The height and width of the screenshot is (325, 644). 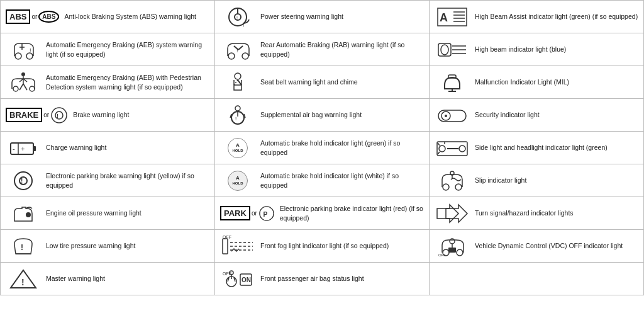 I want to click on turn-signal-icon, so click(x=452, y=214).